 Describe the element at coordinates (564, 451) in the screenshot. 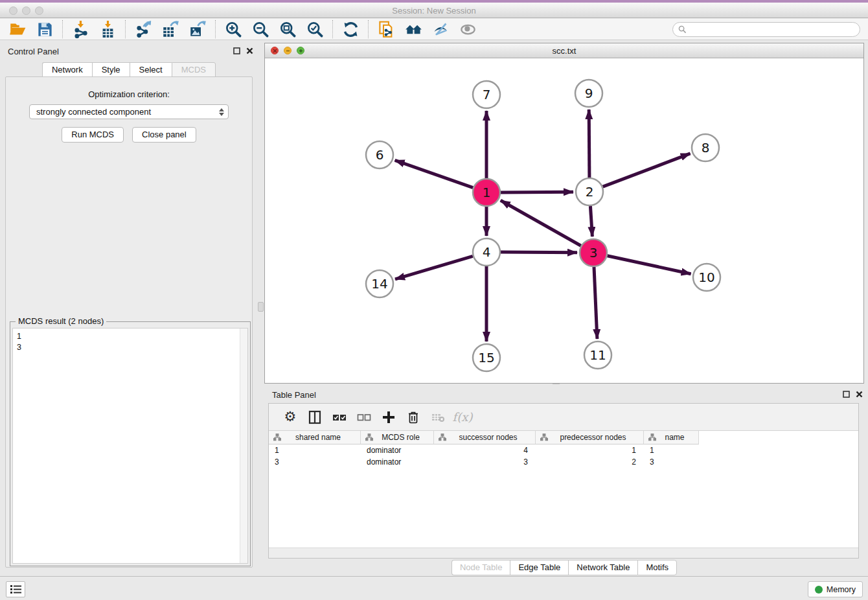

I see `table-row: 1dominator411` at that location.